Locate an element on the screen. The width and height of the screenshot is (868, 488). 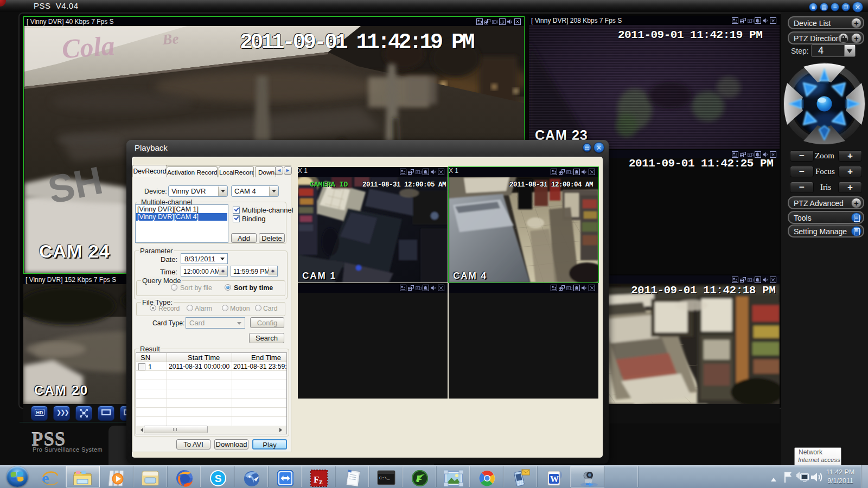
svg-text: Be is located at coordinates (170, 39).